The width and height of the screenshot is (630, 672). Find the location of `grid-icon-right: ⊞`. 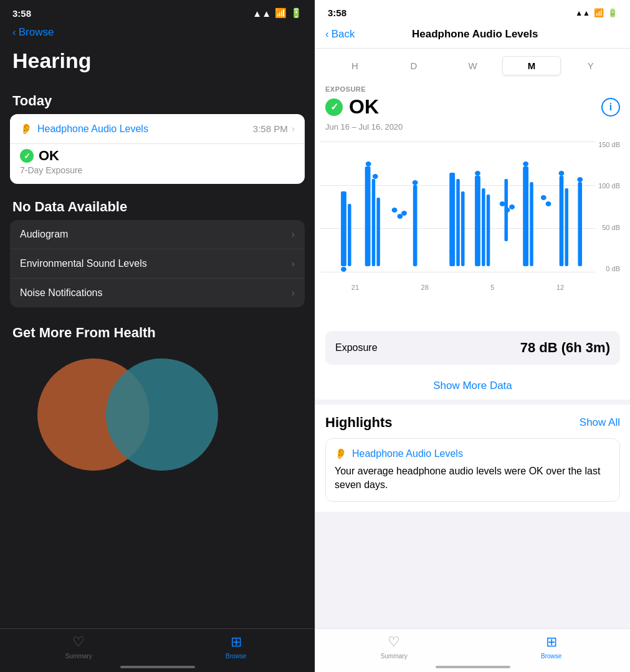

grid-icon-right: ⊞ is located at coordinates (551, 642).